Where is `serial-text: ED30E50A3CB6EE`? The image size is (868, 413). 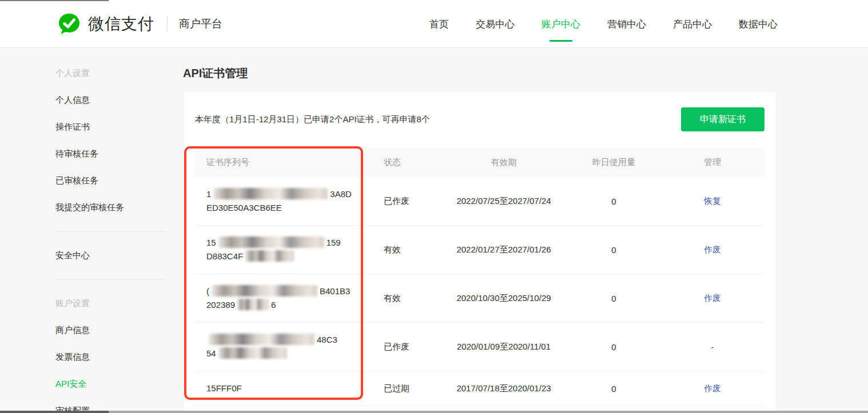
serial-text: ED30E50A3CB6EE is located at coordinates (244, 208).